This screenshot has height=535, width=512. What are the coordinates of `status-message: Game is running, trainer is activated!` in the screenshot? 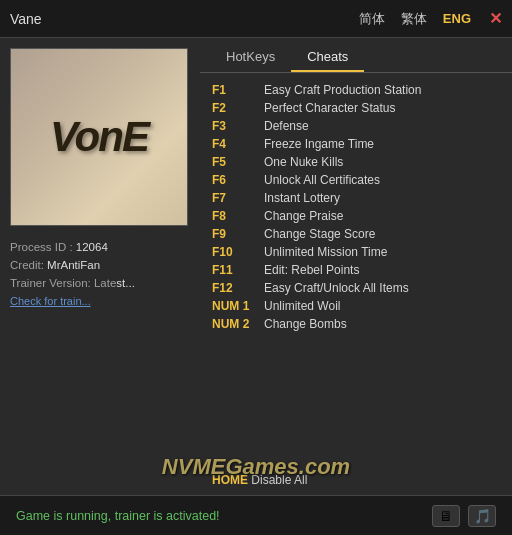 It's located at (118, 516).